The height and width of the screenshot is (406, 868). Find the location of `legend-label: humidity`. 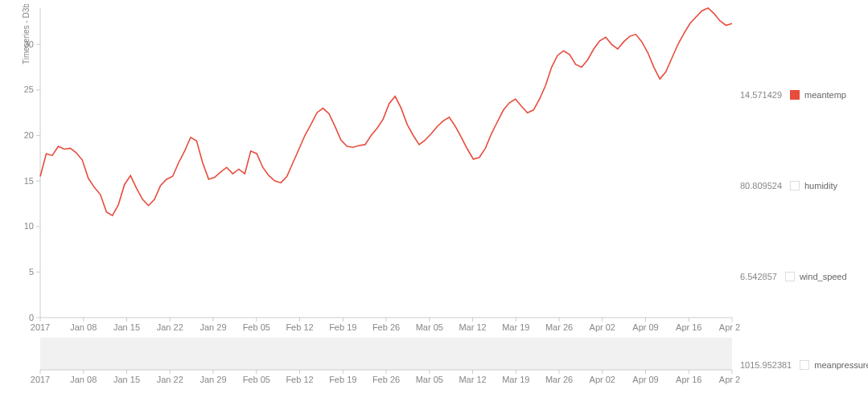

legend-label: humidity is located at coordinates (821, 186).